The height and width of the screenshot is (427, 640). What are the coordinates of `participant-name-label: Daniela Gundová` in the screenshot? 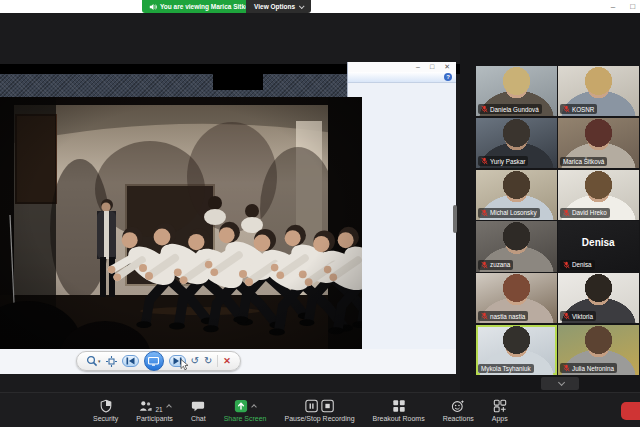 It's located at (510, 109).